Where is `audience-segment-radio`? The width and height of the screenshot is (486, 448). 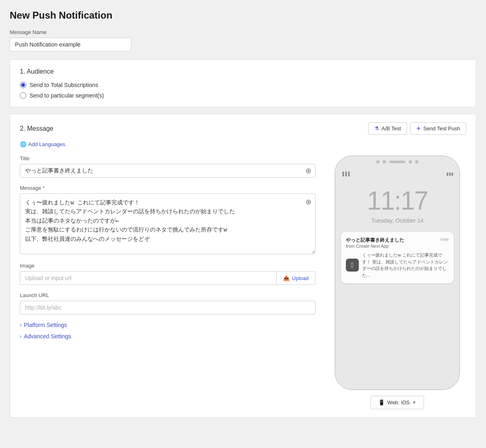
audience-segment-radio is located at coordinates (23, 96).